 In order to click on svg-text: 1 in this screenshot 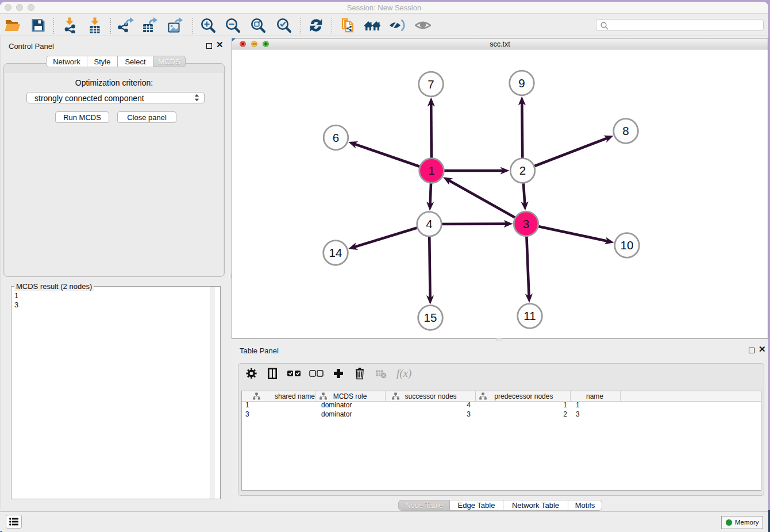, I will do `click(431, 170)`.